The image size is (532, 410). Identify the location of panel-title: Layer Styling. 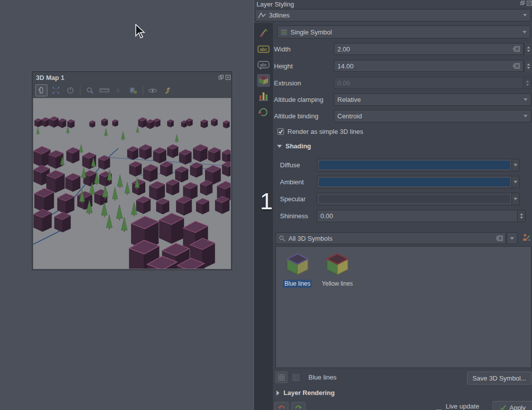
(275, 4).